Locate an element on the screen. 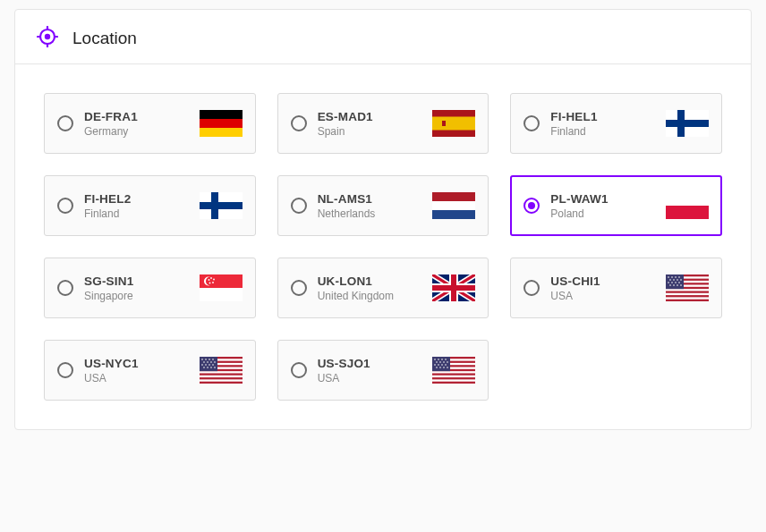  flag-gb-icon is located at coordinates (454, 288).